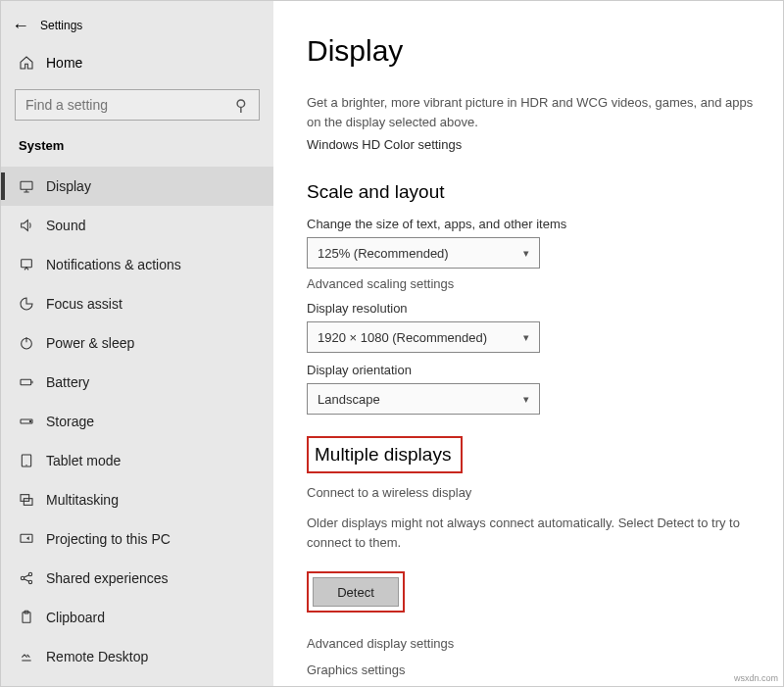 This screenshot has height=687, width=784. What do you see at coordinates (32, 617) in the screenshot?
I see `clipboard-icon` at bounding box center [32, 617].